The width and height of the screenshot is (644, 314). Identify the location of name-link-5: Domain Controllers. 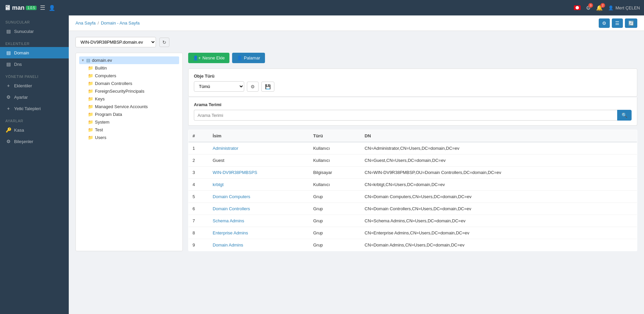
(231, 209).